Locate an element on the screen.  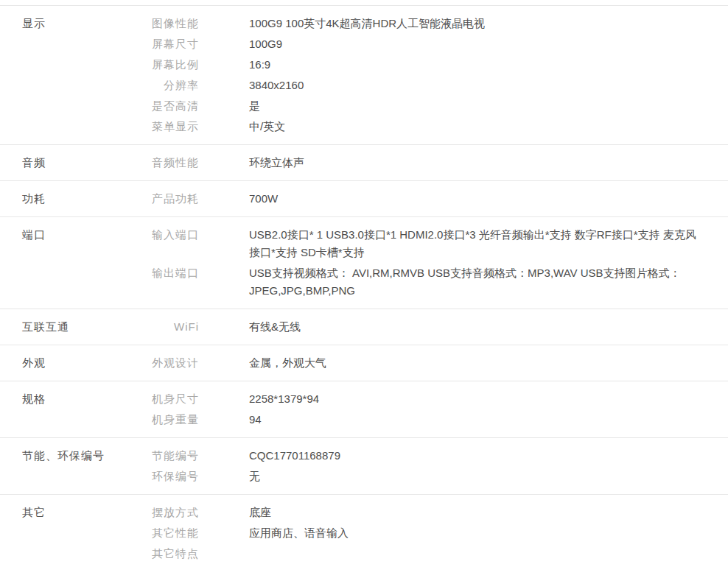
spec-row: 屏幕比例 16:9 is located at coordinates (430, 65).